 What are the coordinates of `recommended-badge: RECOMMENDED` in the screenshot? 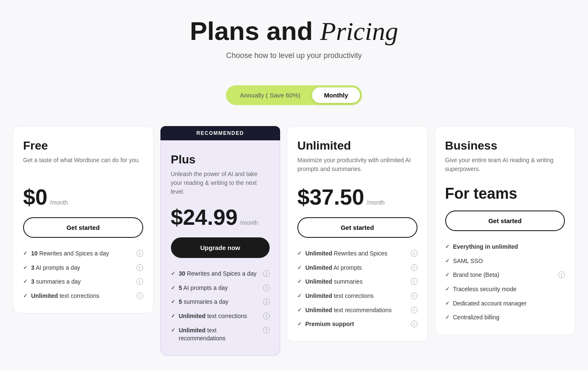 It's located at (220, 133).